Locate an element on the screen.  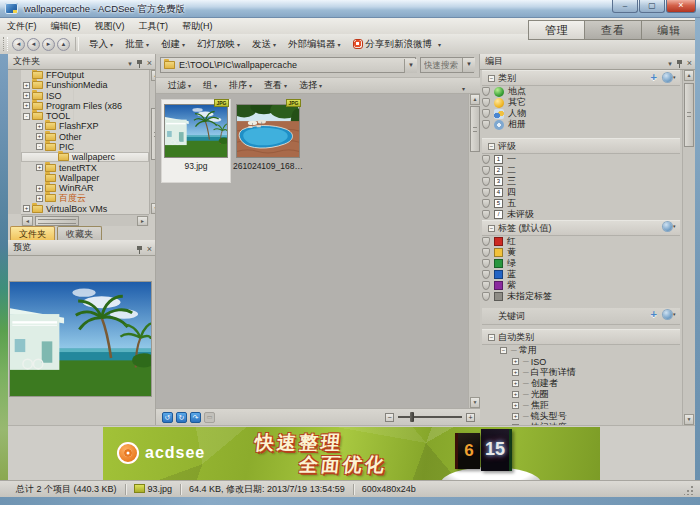
slider-track is located at coordinates (430, 417).